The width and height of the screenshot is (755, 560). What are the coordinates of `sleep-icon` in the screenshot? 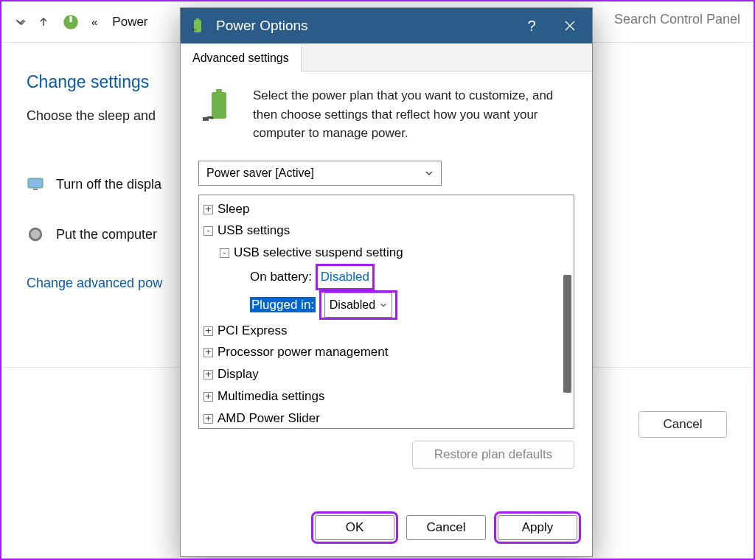 It's located at (35, 234).